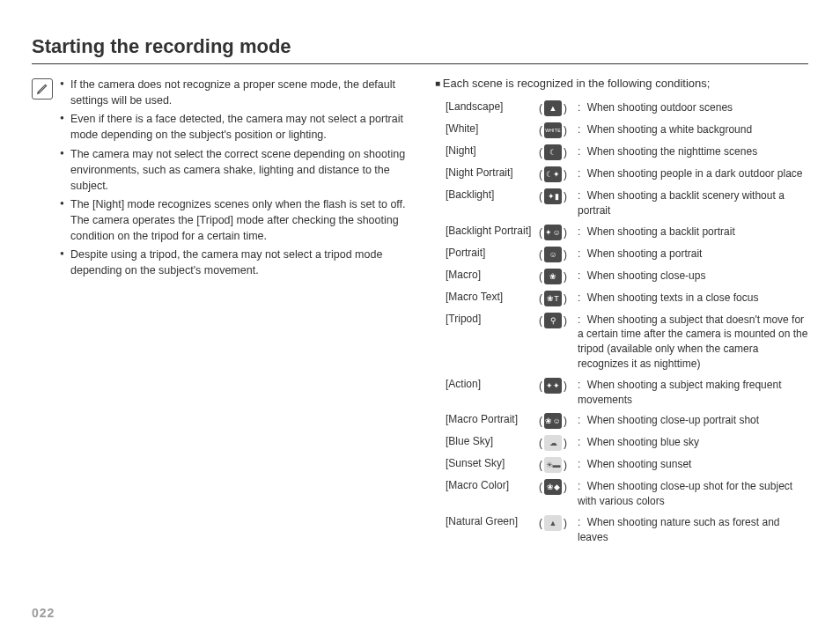 The image size is (840, 634). What do you see at coordinates (693, 130) in the screenshot?
I see `scene-description: : When shooting a white background` at bounding box center [693, 130].